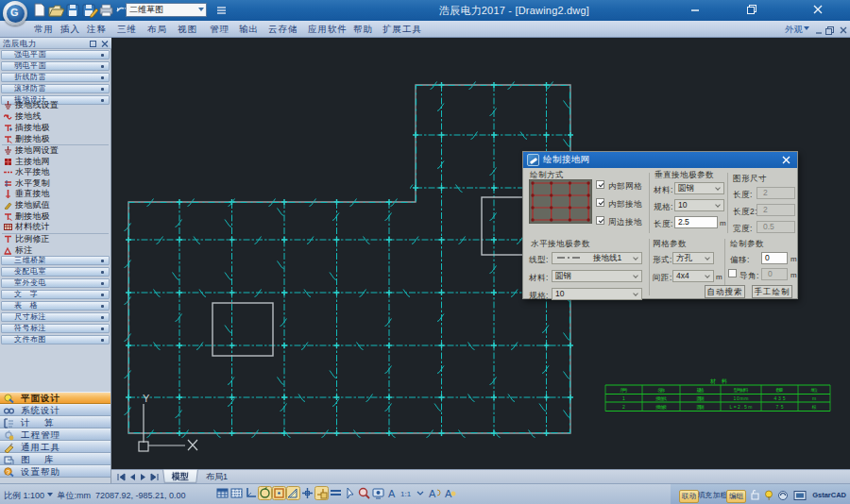 This screenshot has height=504, width=850. Describe the element at coordinates (780, 398) in the screenshot. I see `svg-text: 435` at that location.